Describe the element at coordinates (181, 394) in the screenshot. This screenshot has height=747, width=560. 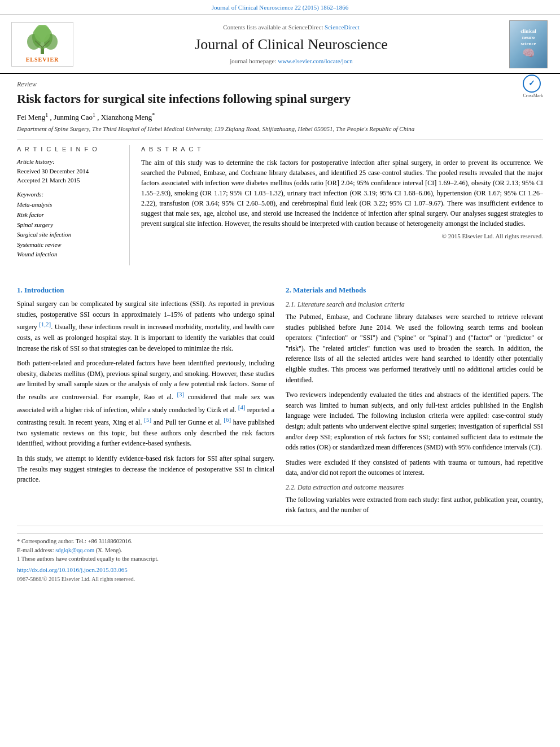
I see `ref3: [3]` at that location.